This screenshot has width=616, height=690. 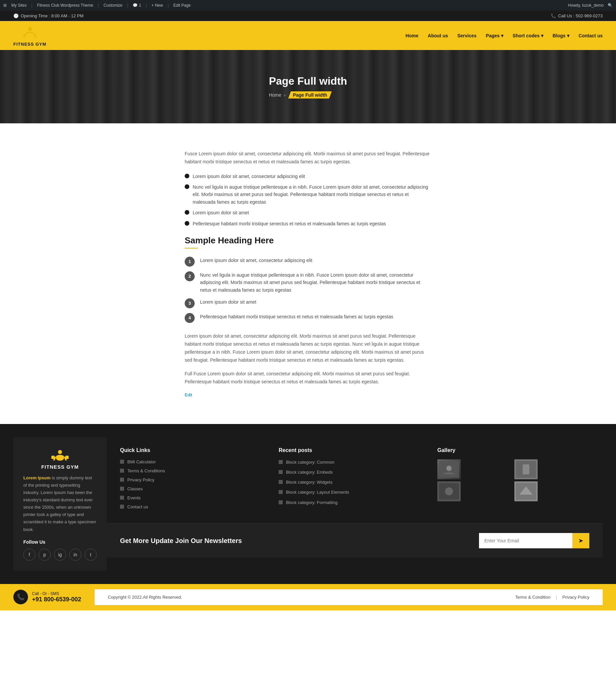 What do you see at coordinates (188, 395) in the screenshot?
I see `edit-link: Edit` at bounding box center [188, 395].